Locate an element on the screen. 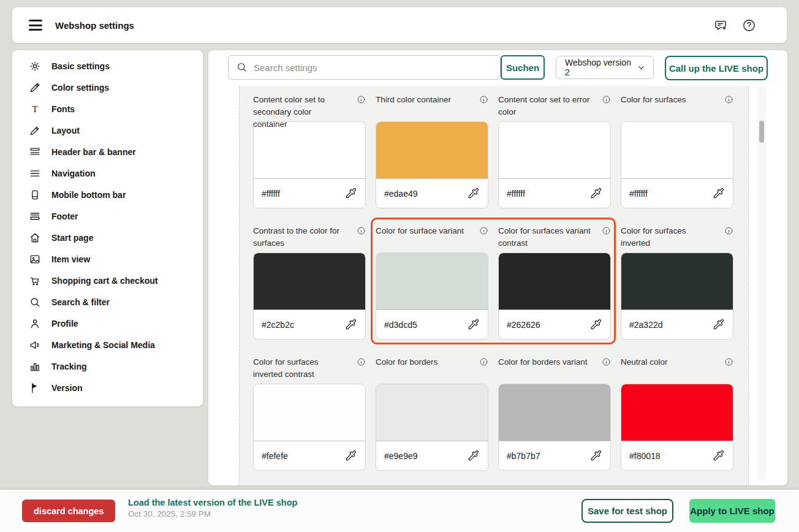 This screenshot has width=799, height=532. sidebar-item-start-page: Start page is located at coordinates (108, 238).